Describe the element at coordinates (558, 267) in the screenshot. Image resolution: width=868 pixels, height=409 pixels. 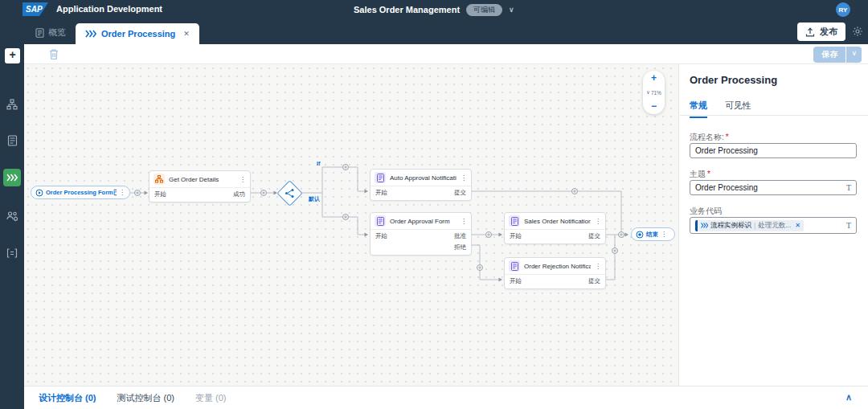
I see `node-title: Order Rejection Notificat..` at that location.